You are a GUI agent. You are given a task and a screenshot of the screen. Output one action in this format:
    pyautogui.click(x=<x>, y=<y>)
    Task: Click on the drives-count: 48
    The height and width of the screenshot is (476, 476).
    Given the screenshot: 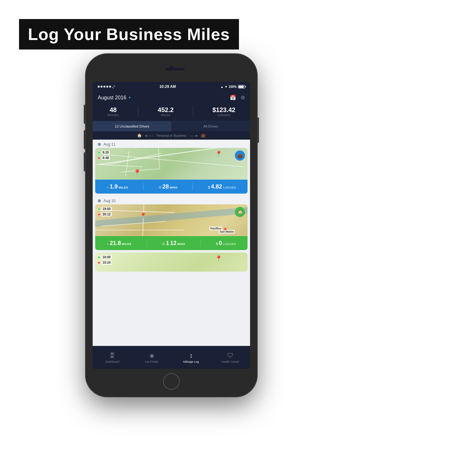 What is the action you would take?
    pyautogui.click(x=113, y=110)
    